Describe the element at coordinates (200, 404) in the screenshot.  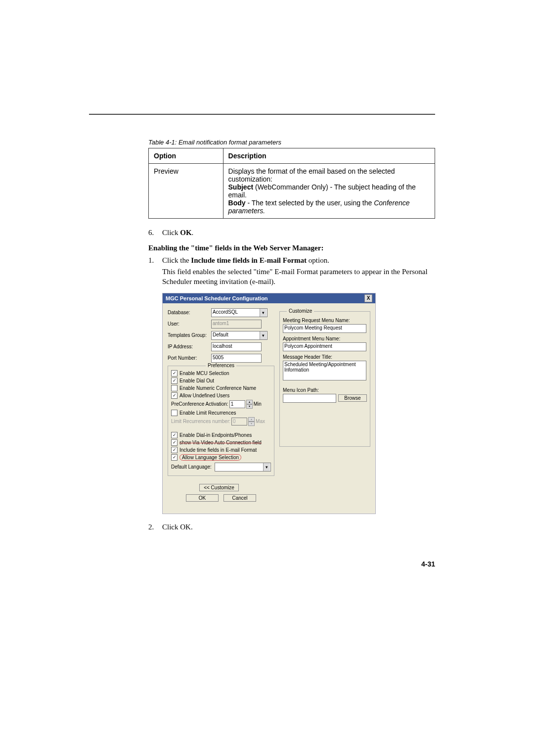
I see `label-preconf: PreConference Activation:` at that location.